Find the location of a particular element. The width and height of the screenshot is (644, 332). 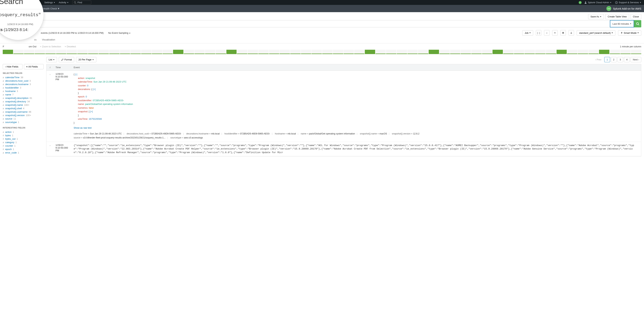

field-item: ahostIdentifier3 is located at coordinates (23, 88).